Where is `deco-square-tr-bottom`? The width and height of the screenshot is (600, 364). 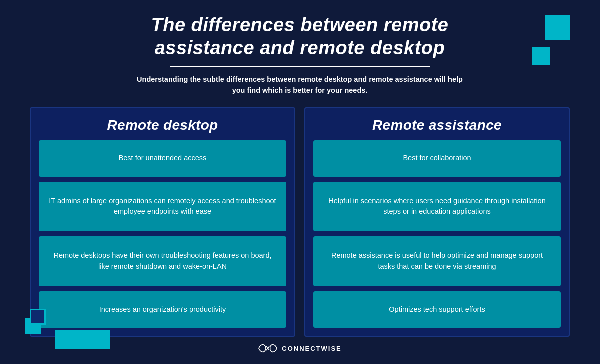 deco-square-tr-bottom is located at coordinates (541, 56).